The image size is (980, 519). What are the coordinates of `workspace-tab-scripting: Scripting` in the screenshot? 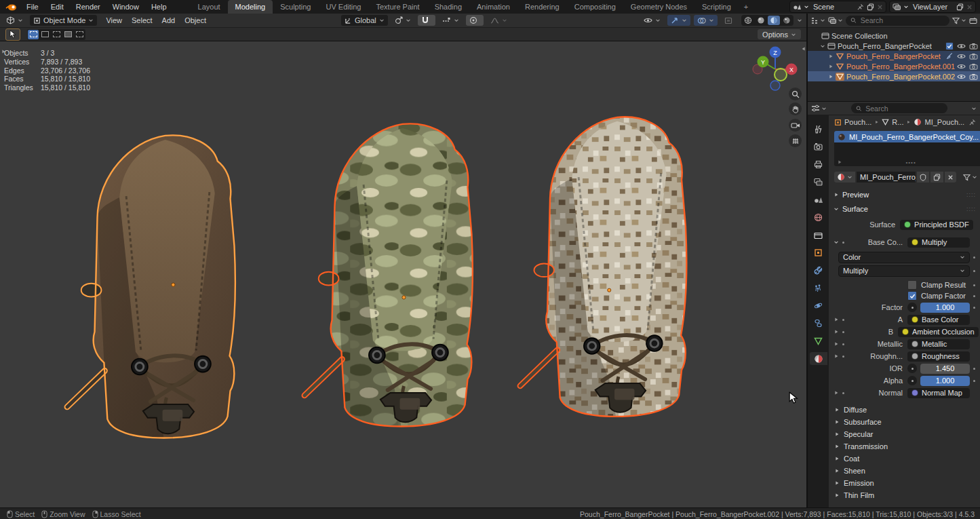 It's located at (716, 7).